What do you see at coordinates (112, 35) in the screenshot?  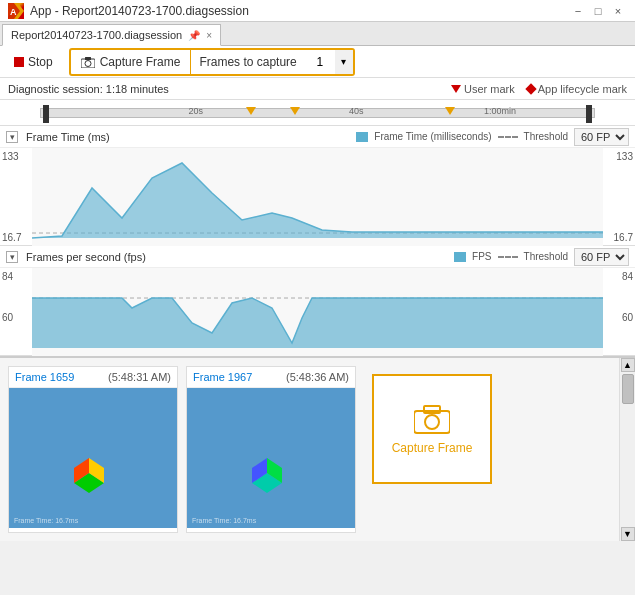 I see `active-tab: Report20140723-1700.diagsession 📌 ×` at bounding box center [112, 35].